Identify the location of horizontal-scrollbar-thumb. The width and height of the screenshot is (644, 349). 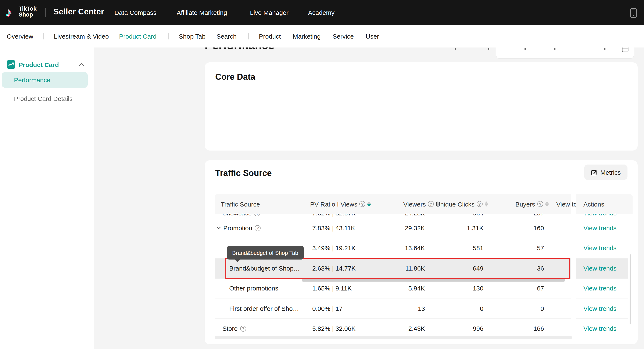
(434, 280).